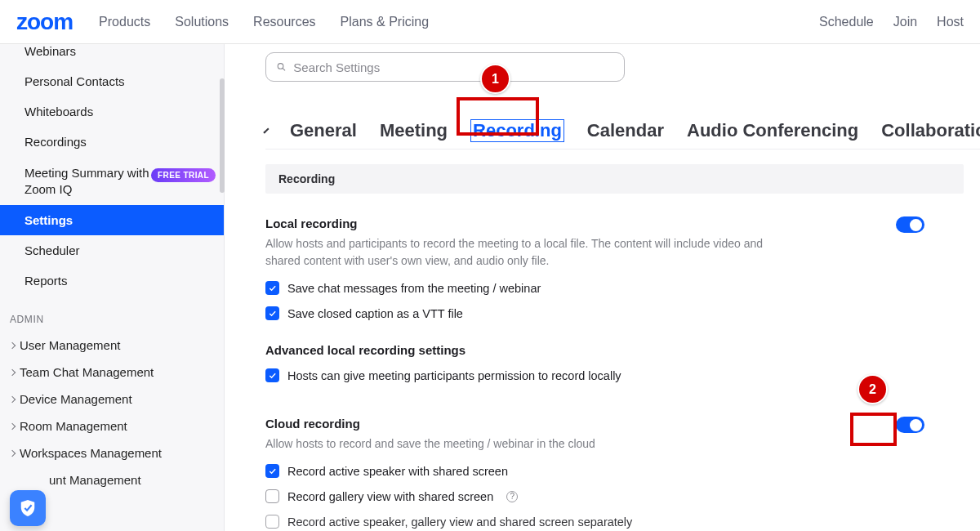 The width and height of the screenshot is (980, 531). I want to click on zoom-logo: zoom, so click(44, 22).